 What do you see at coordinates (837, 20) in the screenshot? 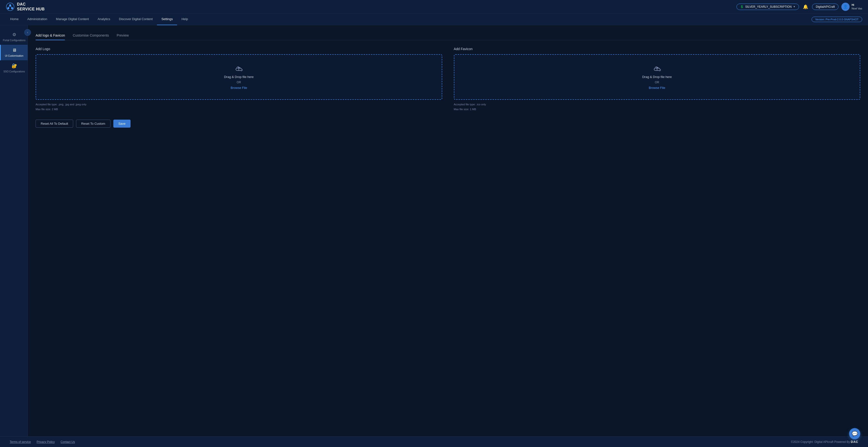
I see `version-badge: Version: Pre-Prod-2.0.0-SNAPSHOT` at bounding box center [837, 20].